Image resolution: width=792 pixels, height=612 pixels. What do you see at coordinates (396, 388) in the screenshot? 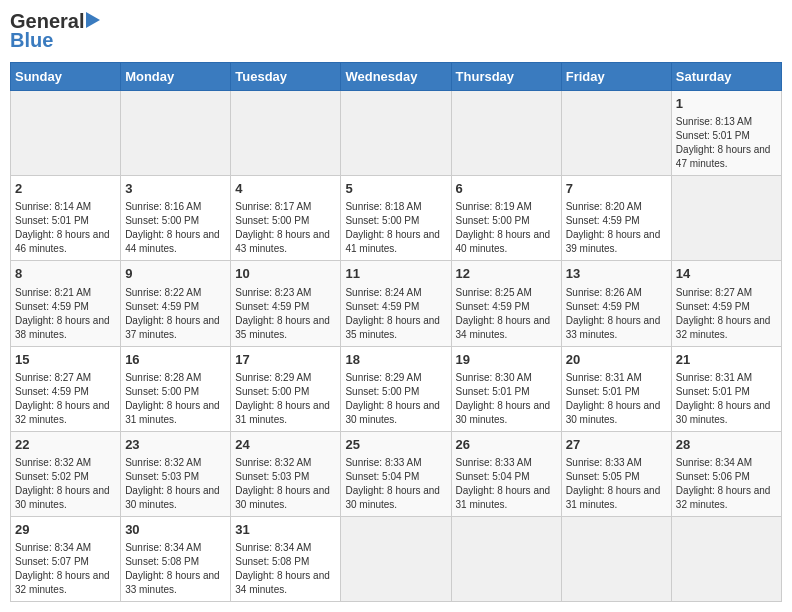
I see `calendar-cell: 18Sunrise: 8:29 AMSunset: 5:00 PMDayligh…` at bounding box center [396, 388].